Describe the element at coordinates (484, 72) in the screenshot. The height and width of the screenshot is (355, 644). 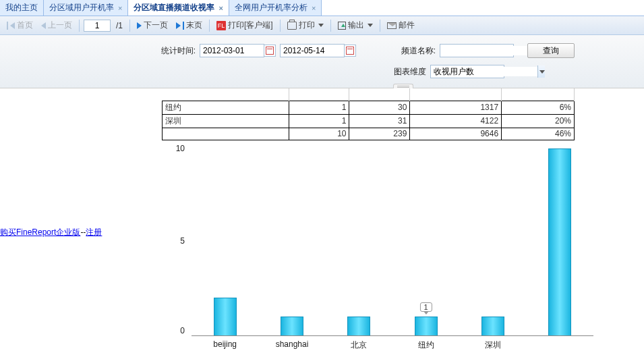
I see `dimension-input` at that location.